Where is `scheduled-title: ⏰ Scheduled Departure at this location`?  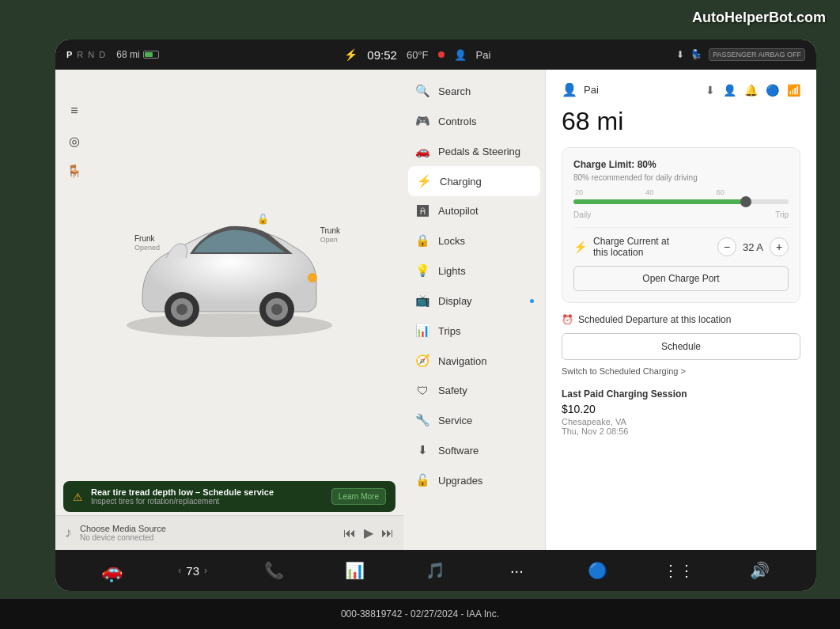 scheduled-title: ⏰ Scheduled Departure at this location is located at coordinates (681, 320).